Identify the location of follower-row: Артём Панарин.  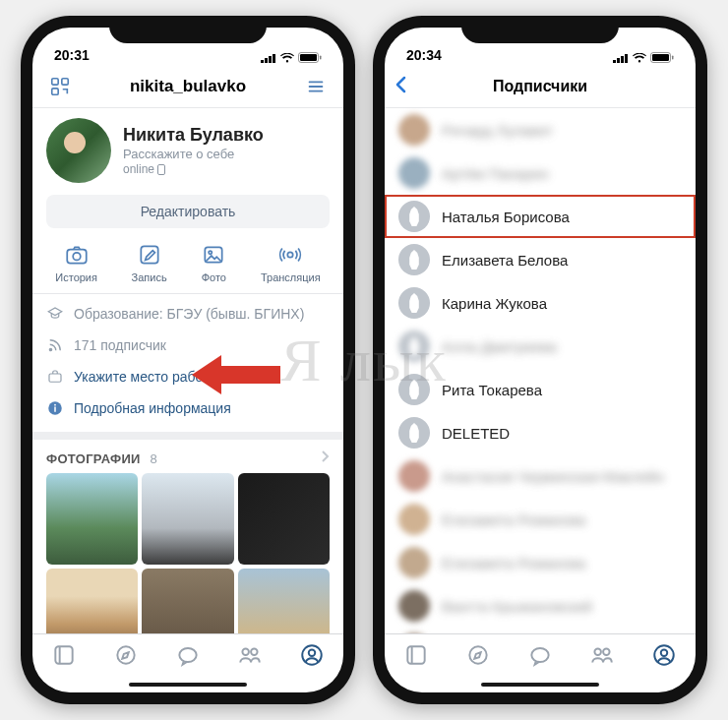
(540, 173).